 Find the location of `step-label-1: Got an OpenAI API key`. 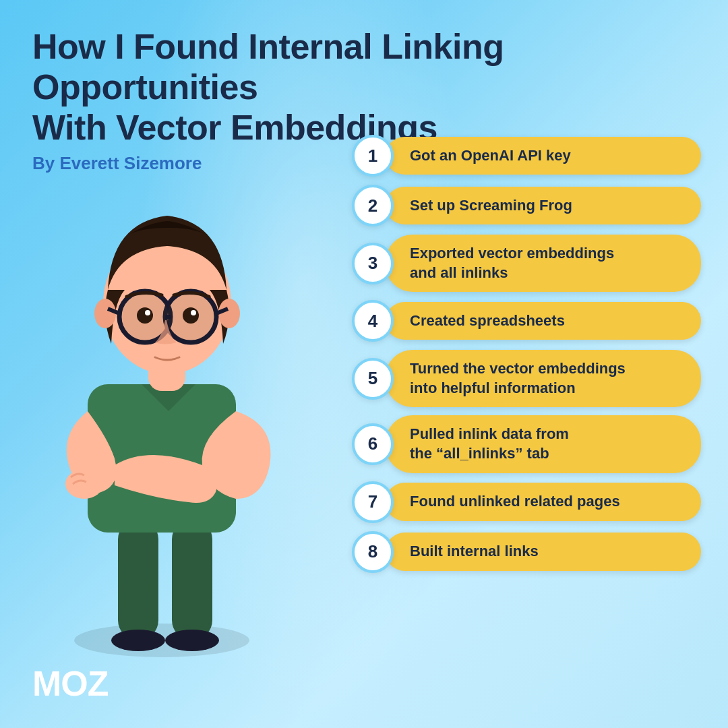

step-label-1: Got an OpenAI API key is located at coordinates (543, 156).